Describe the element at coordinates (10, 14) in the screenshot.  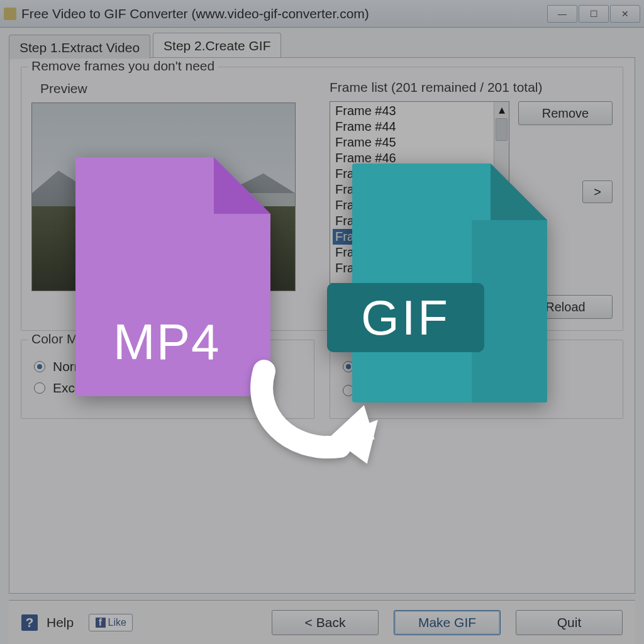
I see `app-icon` at that location.